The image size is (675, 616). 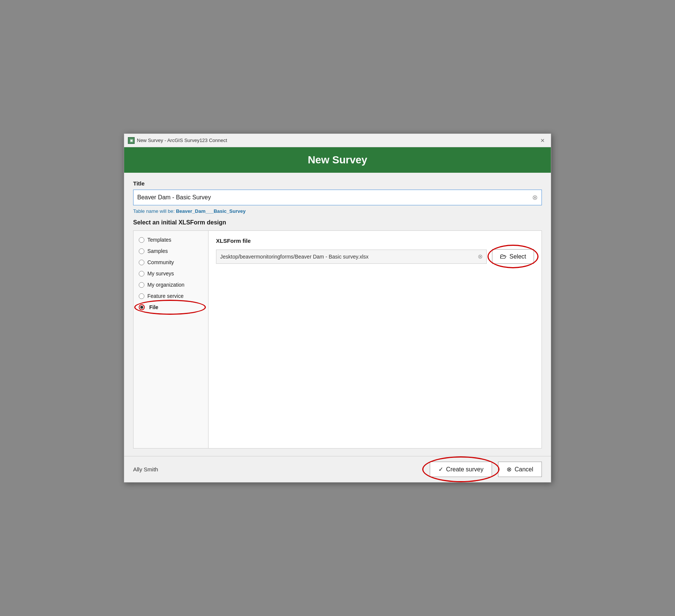 I want to click on window-title: New Survey - ArcGIS Survey123 Connect, so click(x=182, y=140).